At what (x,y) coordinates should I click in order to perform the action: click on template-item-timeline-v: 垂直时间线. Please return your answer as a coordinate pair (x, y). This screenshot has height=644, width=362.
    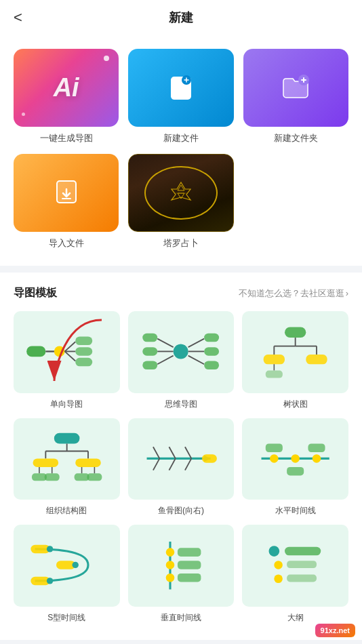
    Looking at the image, I should click on (182, 574).